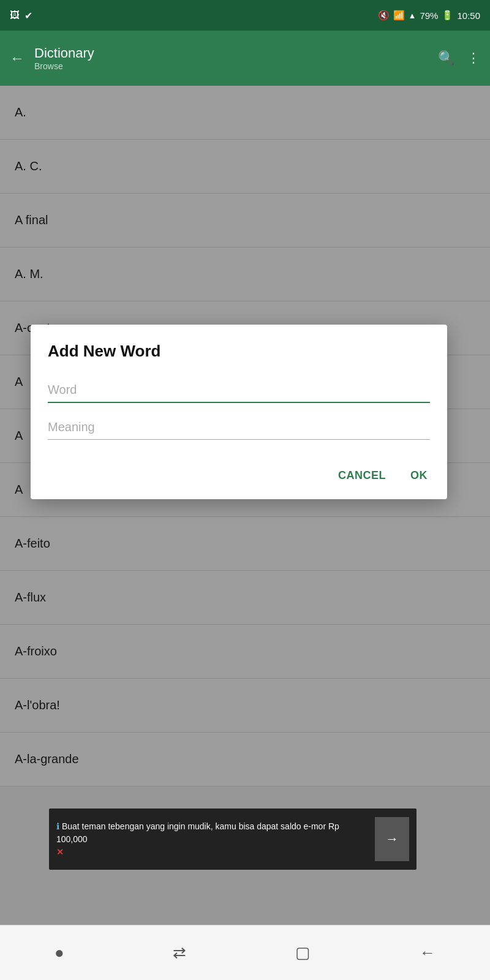 This screenshot has width=490, height=980. What do you see at coordinates (399, 15) in the screenshot?
I see `wifi-icon: 📶` at bounding box center [399, 15].